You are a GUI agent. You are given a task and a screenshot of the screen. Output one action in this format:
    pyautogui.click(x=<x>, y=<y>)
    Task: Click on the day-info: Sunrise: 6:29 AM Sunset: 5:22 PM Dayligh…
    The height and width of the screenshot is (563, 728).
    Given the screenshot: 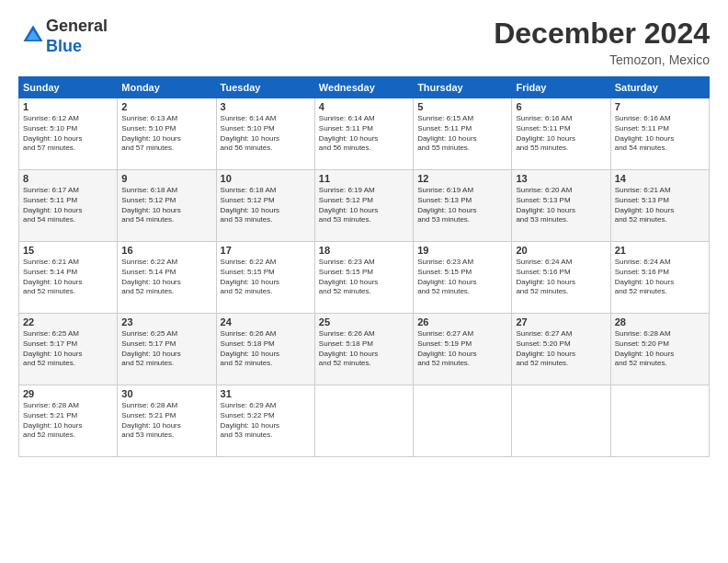 What is the action you would take?
    pyautogui.click(x=266, y=421)
    